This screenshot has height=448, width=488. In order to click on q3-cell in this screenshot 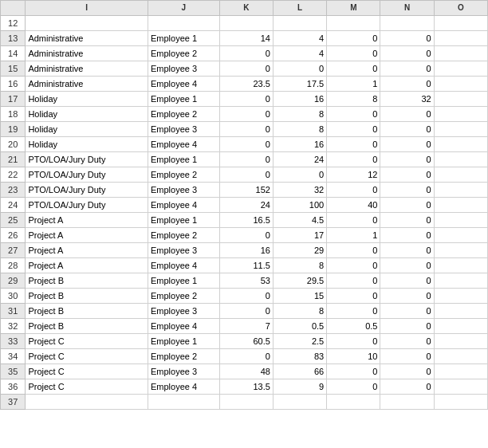, I will do `click(354, 402)`.